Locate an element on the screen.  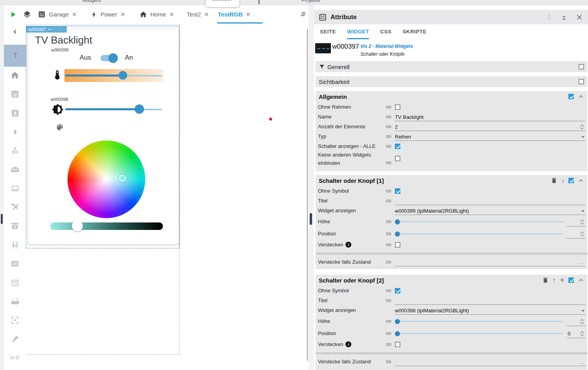
toggle-off-label: Aus is located at coordinates (86, 58).